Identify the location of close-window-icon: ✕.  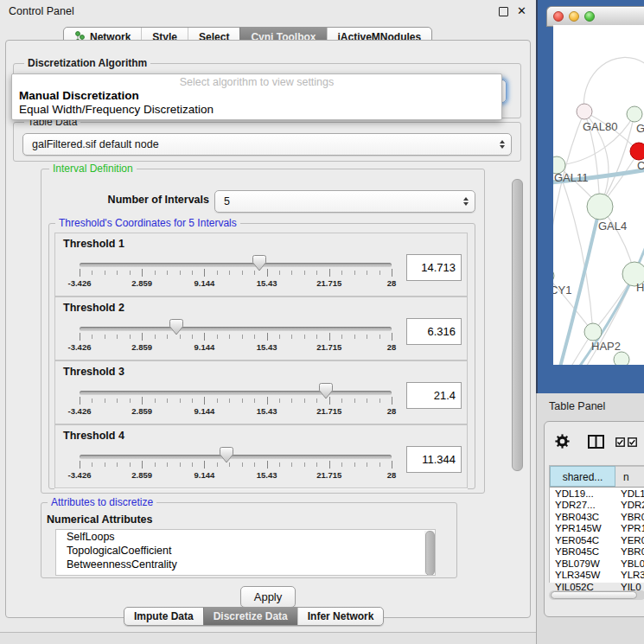
(522, 10).